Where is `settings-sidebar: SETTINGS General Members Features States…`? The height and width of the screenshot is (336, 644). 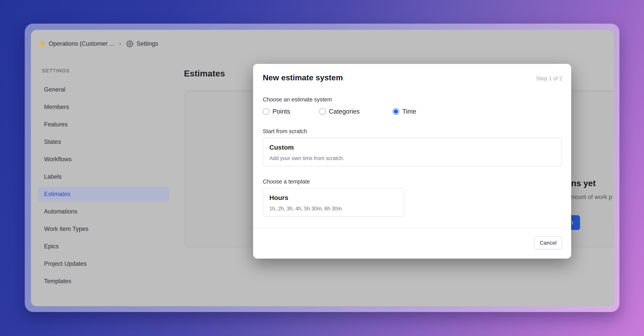 settings-sidebar: SETTINGS General Members Features States… is located at coordinates (104, 178).